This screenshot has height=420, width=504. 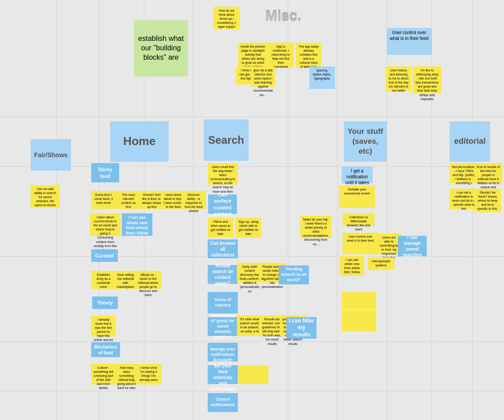 I want to click on building-blocks-card: establish what our "building blocks" are, so click(x=161, y=49).